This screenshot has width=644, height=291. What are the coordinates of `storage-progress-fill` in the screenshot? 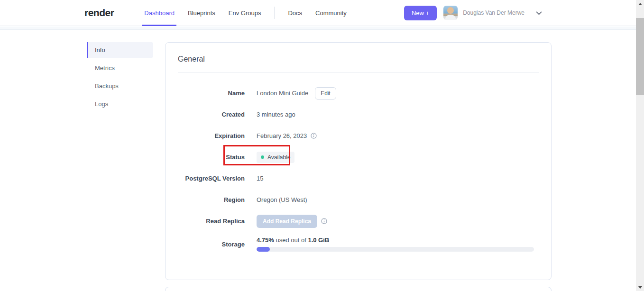 It's located at (263, 249).